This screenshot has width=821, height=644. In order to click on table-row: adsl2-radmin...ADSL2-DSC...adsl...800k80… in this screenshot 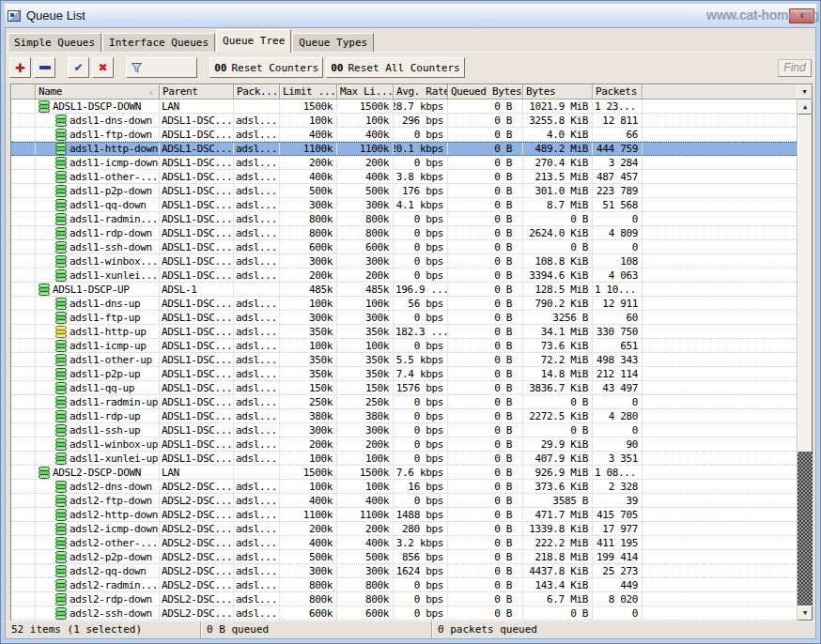, I will do `click(404, 586)`.